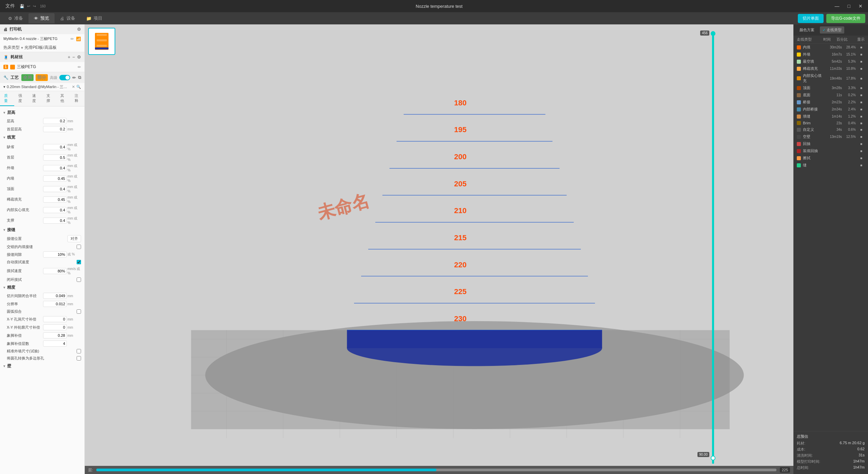  Describe the element at coordinates (21, 99) in the screenshot. I see `tab-strength: 强度` at that location.